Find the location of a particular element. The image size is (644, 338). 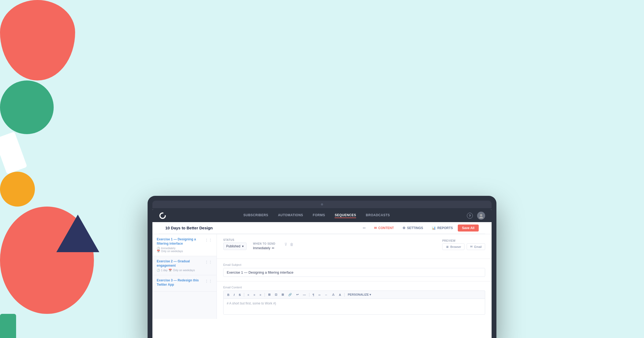

sidebar-item-2-meta: 🕐 1 day 📅 Only on weekdays is located at coordinates (180, 270).